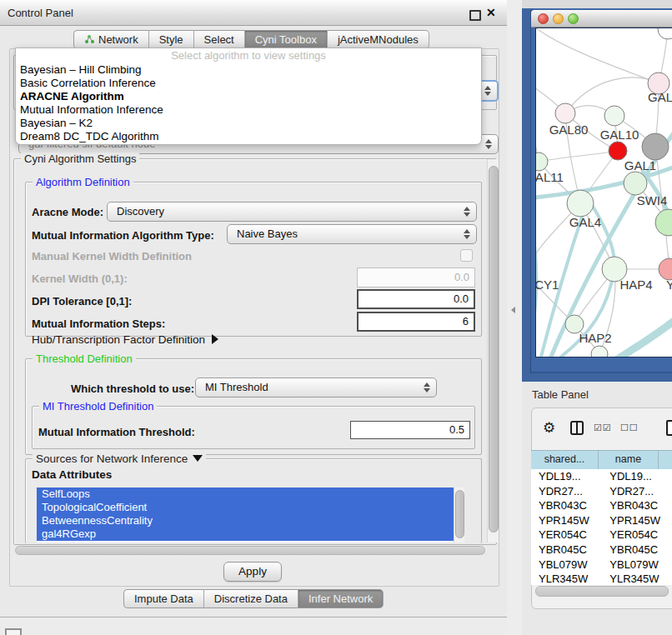 This screenshot has width=672, height=635. Describe the element at coordinates (292, 212) in the screenshot. I see `aracne-mode-combo: Discovery` at that location.